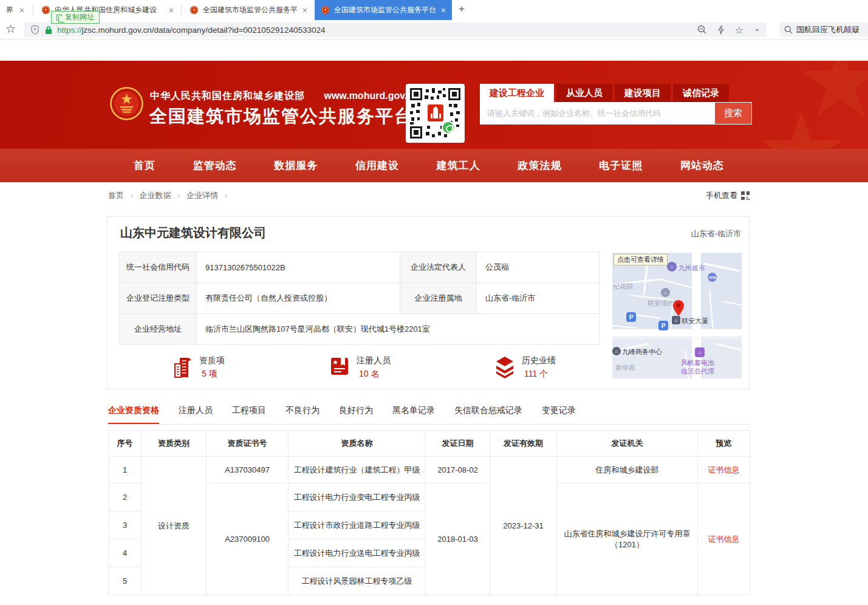  Describe the element at coordinates (617, 351) in the screenshot. I see `business-poi-icon: ⌂` at that location.